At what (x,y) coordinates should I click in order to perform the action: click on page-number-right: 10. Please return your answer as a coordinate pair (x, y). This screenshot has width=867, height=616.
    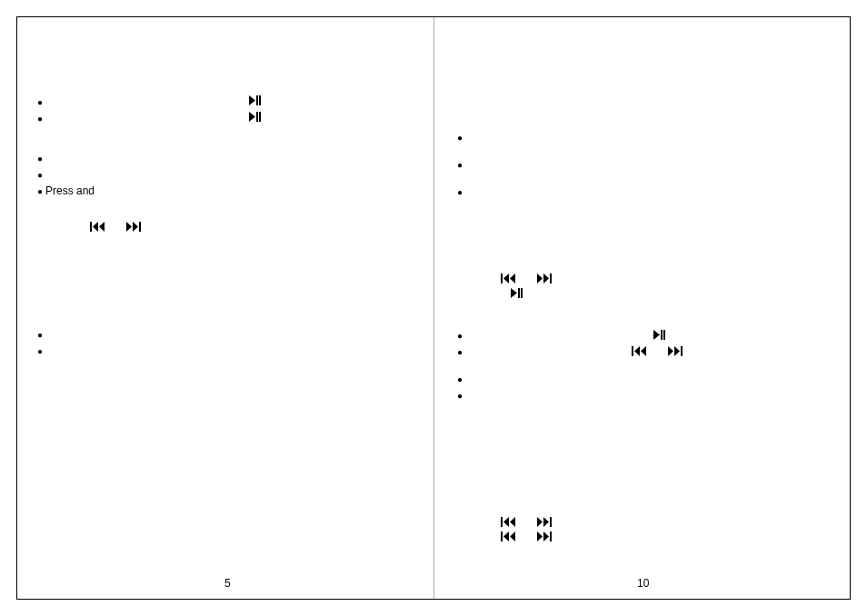
    Looking at the image, I should click on (643, 583).